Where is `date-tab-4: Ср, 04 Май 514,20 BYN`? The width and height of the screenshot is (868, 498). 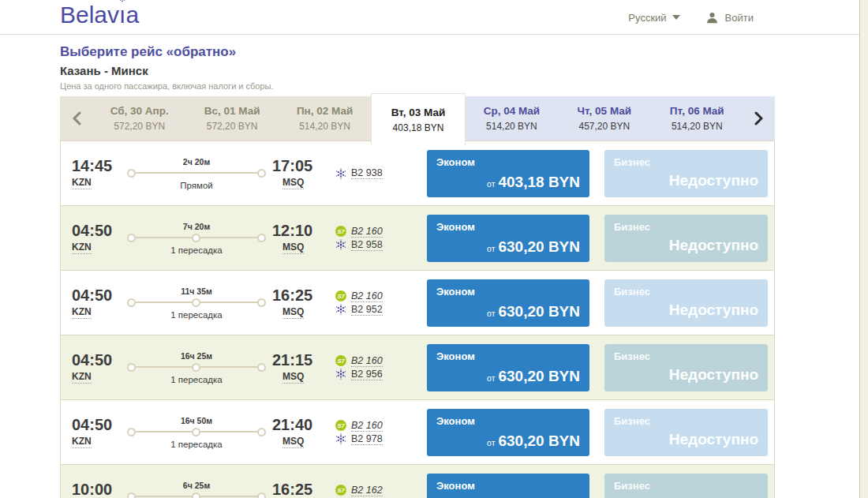 date-tab-4: Ср, 04 Май 514,20 BYN is located at coordinates (511, 118).